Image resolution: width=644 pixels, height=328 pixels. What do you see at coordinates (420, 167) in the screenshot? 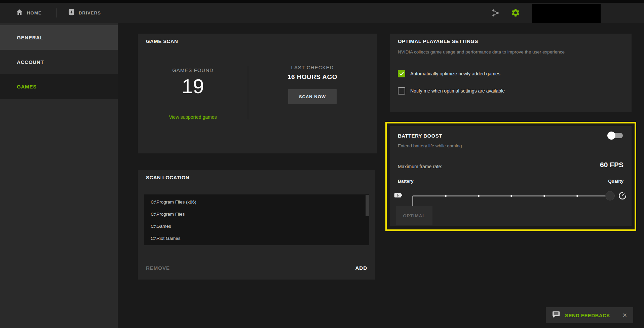
I see `max-frame-rate-label: Maximum frame rate:` at bounding box center [420, 167].